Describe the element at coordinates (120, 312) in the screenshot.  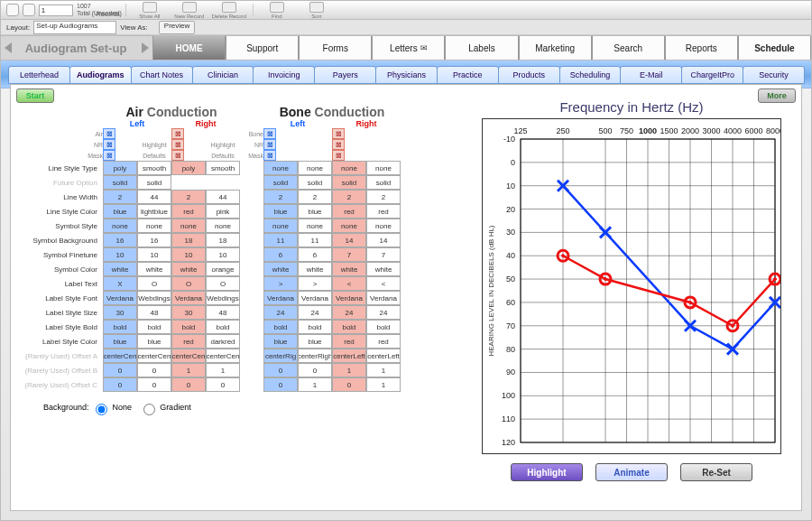
I see `setting-cell: 30` at that location.